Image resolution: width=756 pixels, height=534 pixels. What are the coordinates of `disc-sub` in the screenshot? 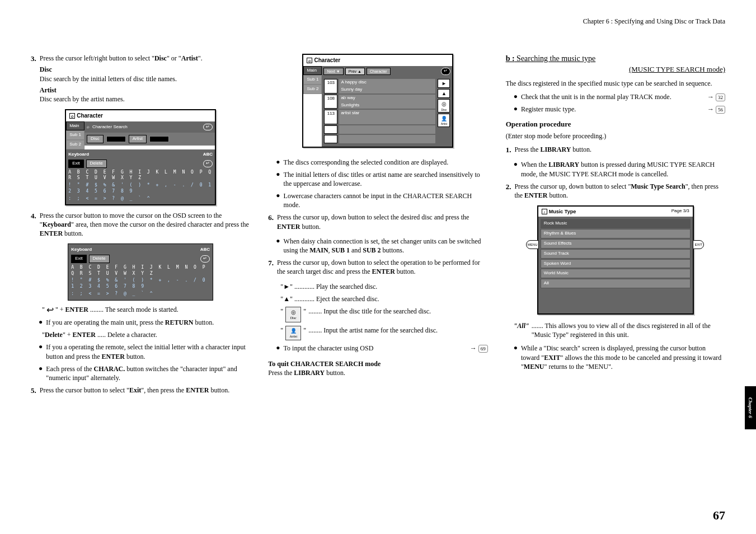 It's located at (387, 121).